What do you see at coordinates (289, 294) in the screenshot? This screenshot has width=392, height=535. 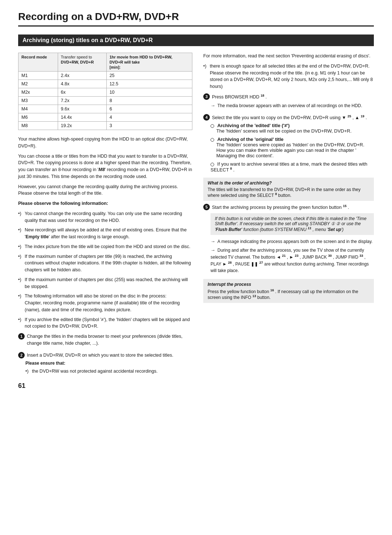 I see `interrupt-text: Press the yellow function button 16 . If…` at bounding box center [289, 294].